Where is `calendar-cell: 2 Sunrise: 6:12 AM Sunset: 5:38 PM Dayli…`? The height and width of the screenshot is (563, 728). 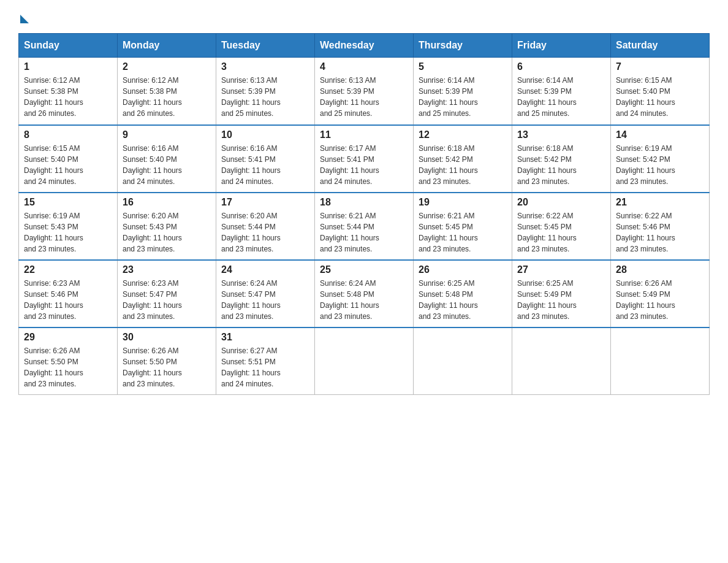
calendar-cell: 2 Sunrise: 6:12 AM Sunset: 5:38 PM Dayli… is located at coordinates (167, 91).